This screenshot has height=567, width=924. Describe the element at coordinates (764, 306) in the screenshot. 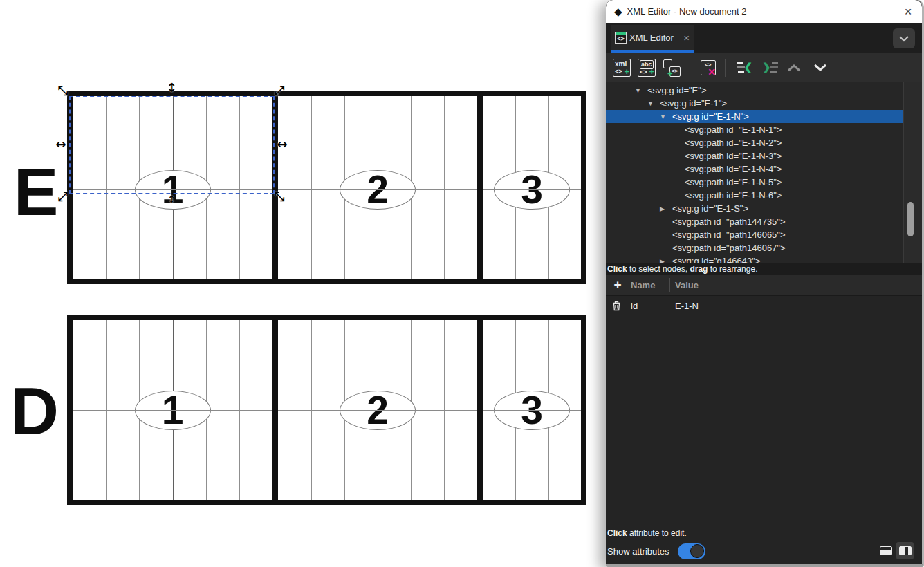

I see `attributes-list: idE-1-N` at that location.